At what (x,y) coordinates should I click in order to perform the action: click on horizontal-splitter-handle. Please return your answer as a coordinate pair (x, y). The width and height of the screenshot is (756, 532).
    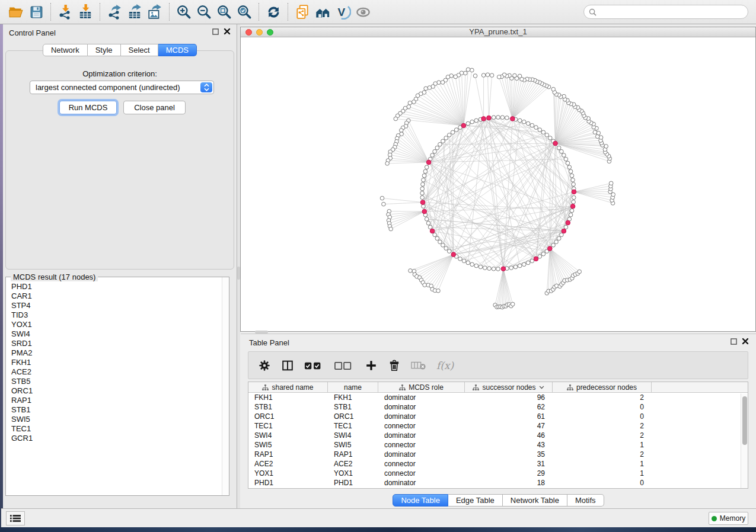
    Looking at the image, I should click on (261, 332).